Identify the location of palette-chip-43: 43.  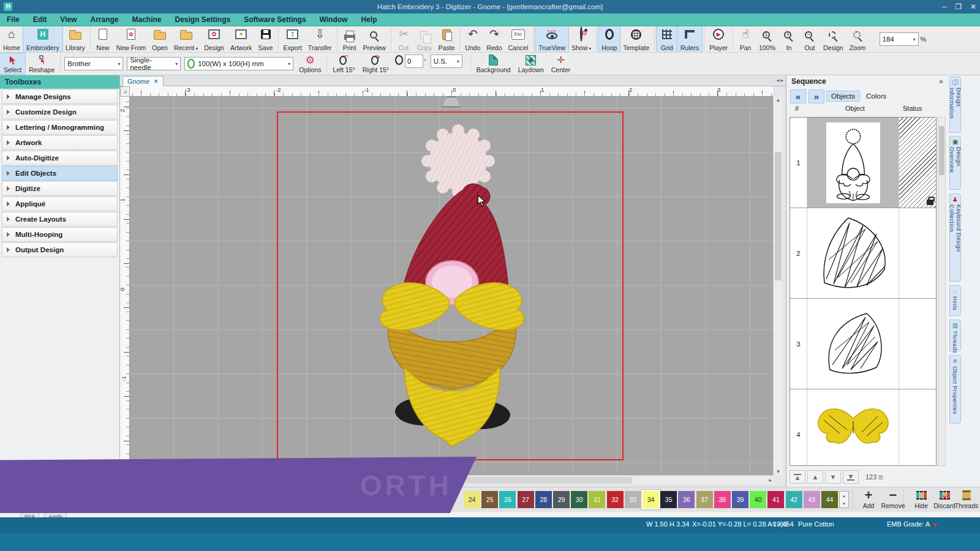
(812, 500).